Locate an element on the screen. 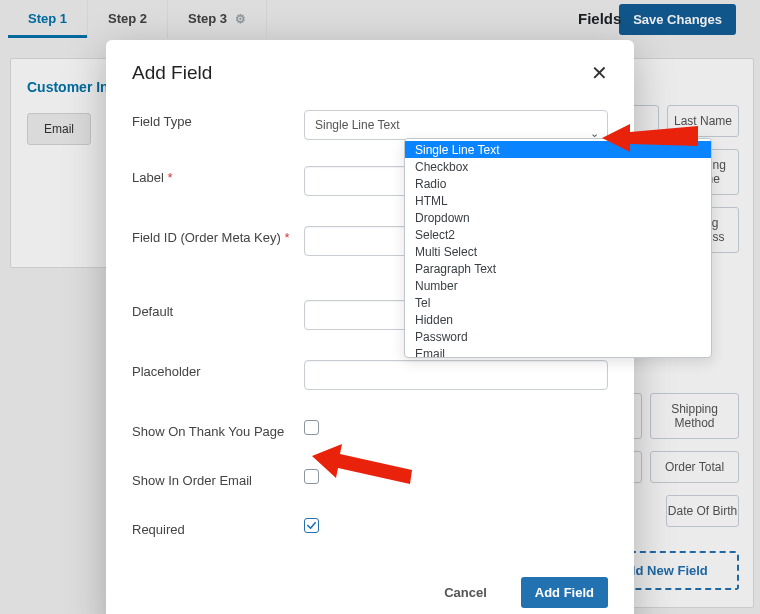  label-required: Required is located at coordinates (218, 528).